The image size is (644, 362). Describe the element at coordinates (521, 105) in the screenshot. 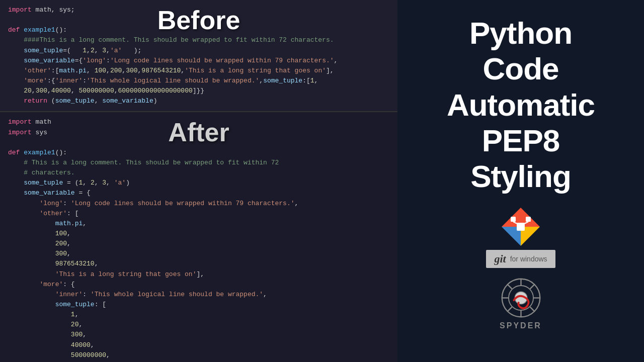

I see `main-title: Python Code Automatic PEP8 Styling` at that location.